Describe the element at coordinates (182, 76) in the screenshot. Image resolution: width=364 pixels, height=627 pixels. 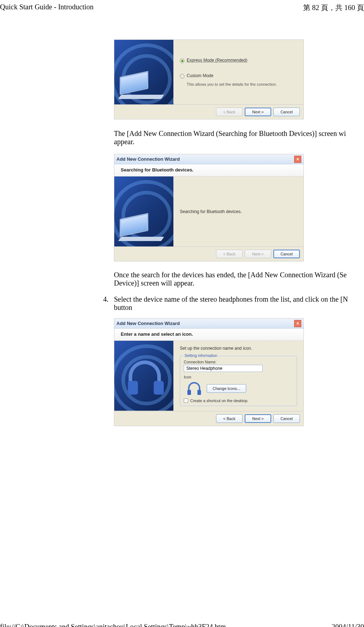
I see `radio-custom` at that location.